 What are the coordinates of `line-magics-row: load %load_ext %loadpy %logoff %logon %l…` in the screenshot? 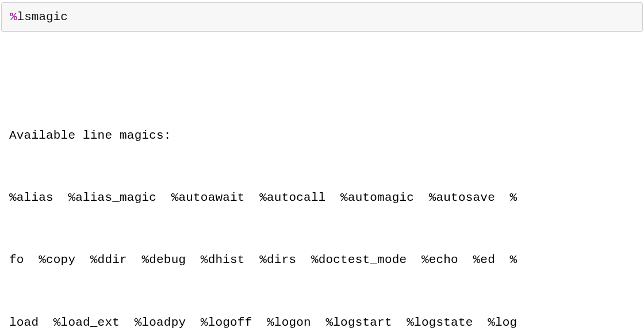 It's located at (322, 320).